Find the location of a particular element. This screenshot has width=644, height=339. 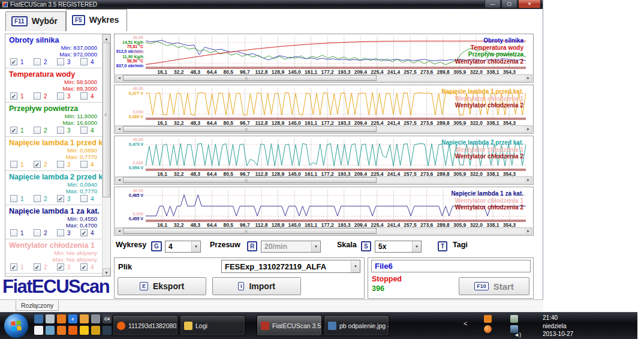

scroll-down-icon: ▼ is located at coordinates (107, 272).